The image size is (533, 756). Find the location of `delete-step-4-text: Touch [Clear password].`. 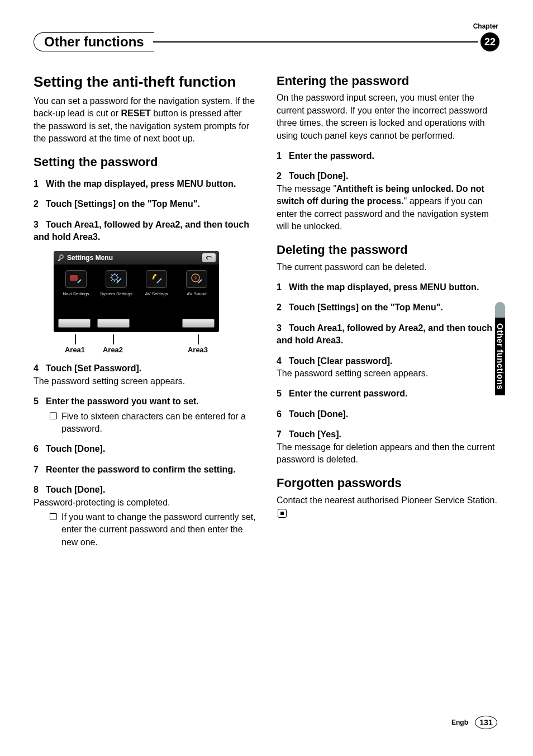

delete-step-4-text: Touch [Clear password]. is located at coordinates (341, 361).